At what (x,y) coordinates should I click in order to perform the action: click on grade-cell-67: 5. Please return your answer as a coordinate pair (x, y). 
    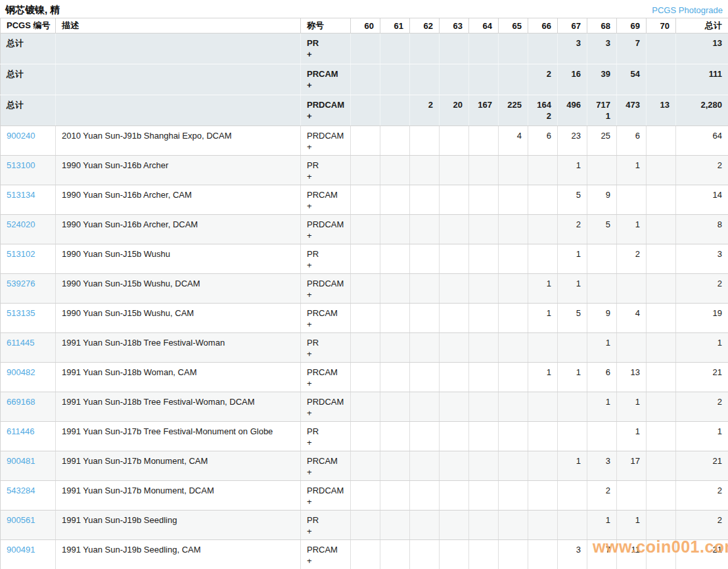
    Looking at the image, I should click on (573, 200).